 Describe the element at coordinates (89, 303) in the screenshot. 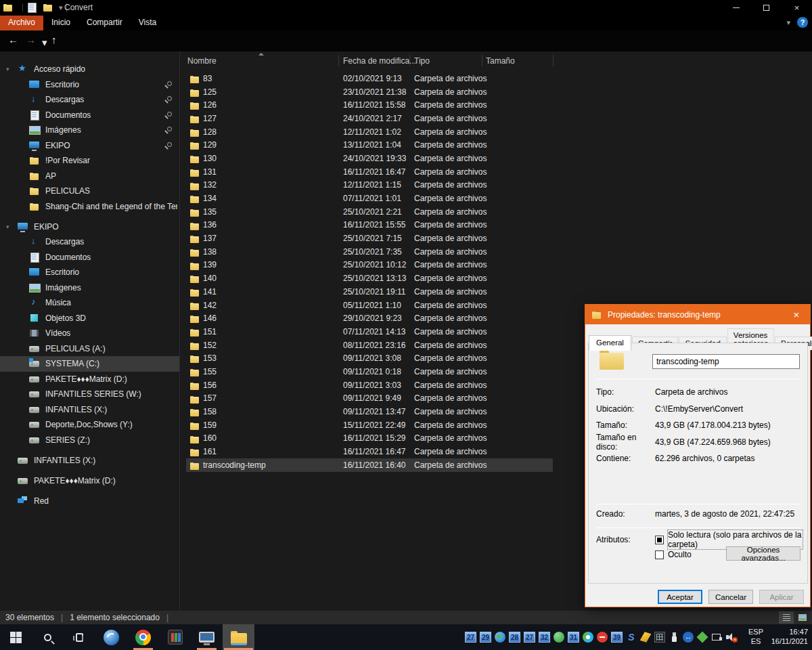

I see `sidebar-item-m-sica: Música` at that location.